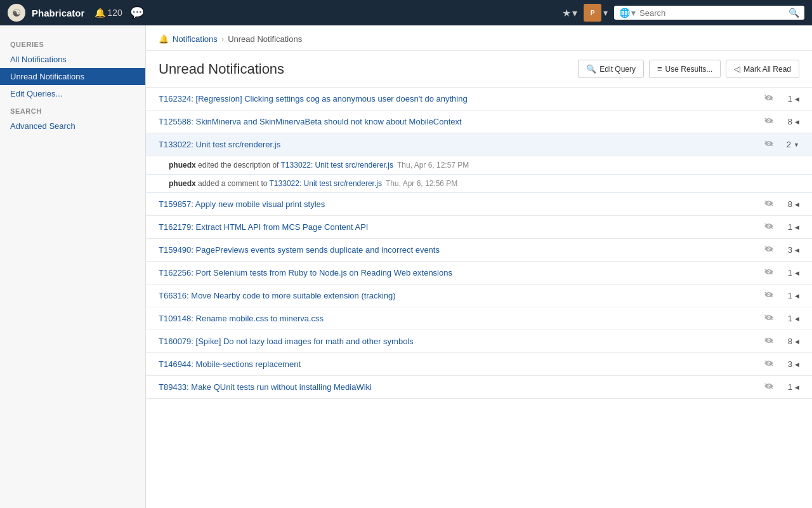 The height and width of the screenshot is (508, 812). I want to click on notification-link: T162256: Port Selenium tests from Ruby t…, so click(458, 273).